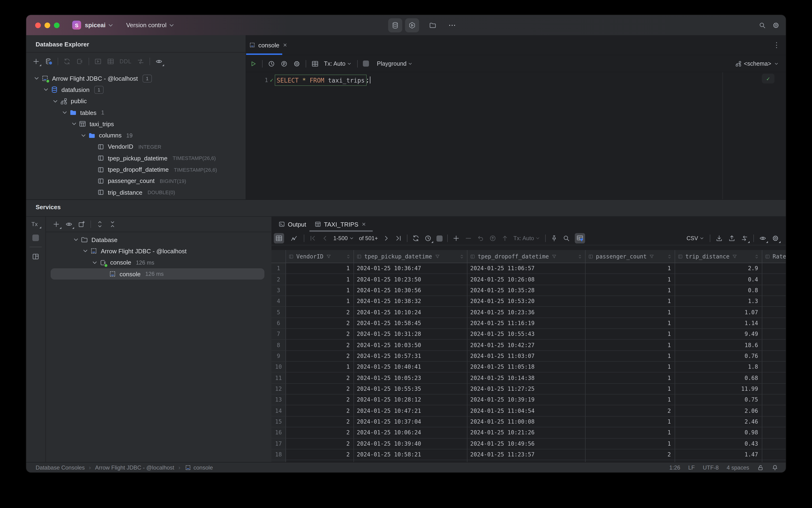 The height and width of the screenshot is (508, 812). What do you see at coordinates (297, 64) in the screenshot?
I see `gear-icon` at bounding box center [297, 64].